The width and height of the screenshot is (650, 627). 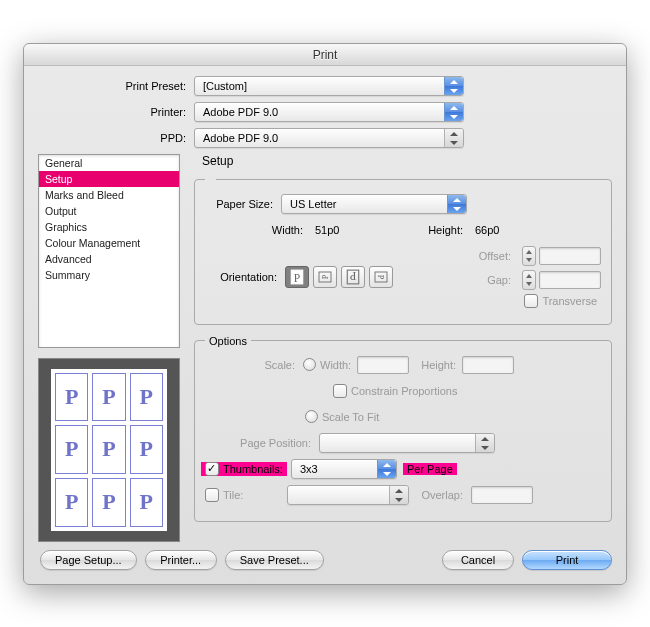 What do you see at coordinates (353, 277) in the screenshot?
I see `orientation-rev-portrait-icon: P` at bounding box center [353, 277].